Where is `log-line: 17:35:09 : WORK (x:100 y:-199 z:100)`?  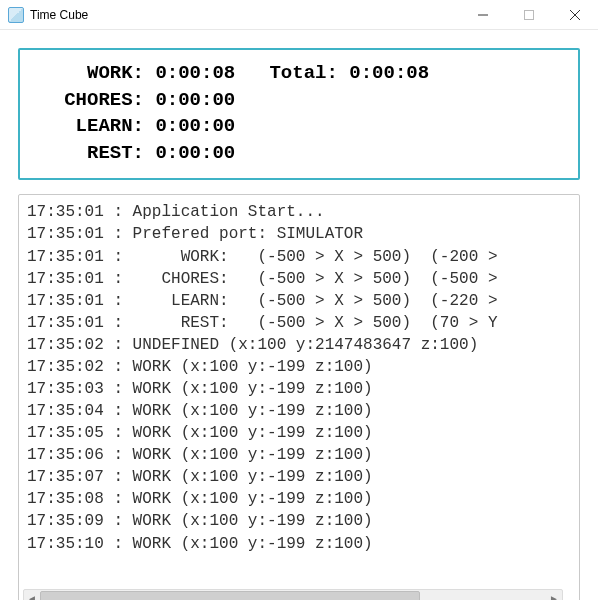
log-line: 17:35:09 : WORK (x:100 y:-199 z:100) is located at coordinates (299, 521).